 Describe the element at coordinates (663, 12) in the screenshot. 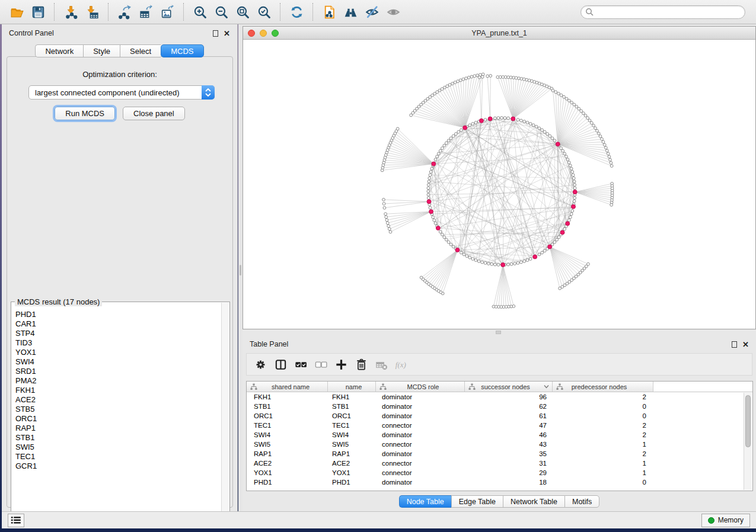

I see `search-input` at that location.